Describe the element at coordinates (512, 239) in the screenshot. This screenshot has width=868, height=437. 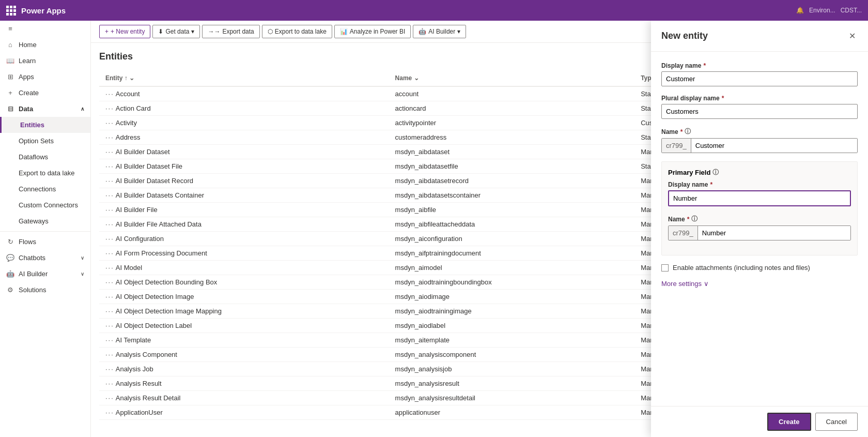
I see `cell-name: msdyn_aiconfiguration` at that location.